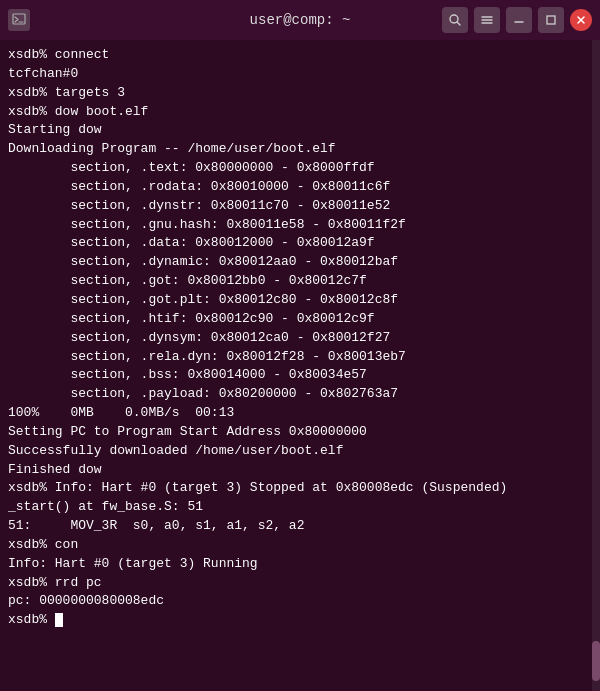 The width and height of the screenshot is (600, 691). I want to click on close-button, so click(581, 20).